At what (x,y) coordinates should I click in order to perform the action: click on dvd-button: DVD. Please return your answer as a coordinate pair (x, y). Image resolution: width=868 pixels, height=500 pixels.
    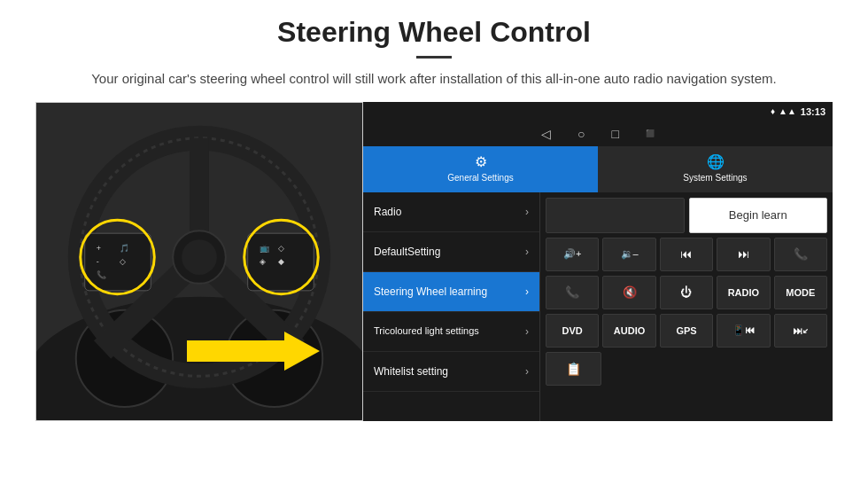
    Looking at the image, I should click on (572, 331).